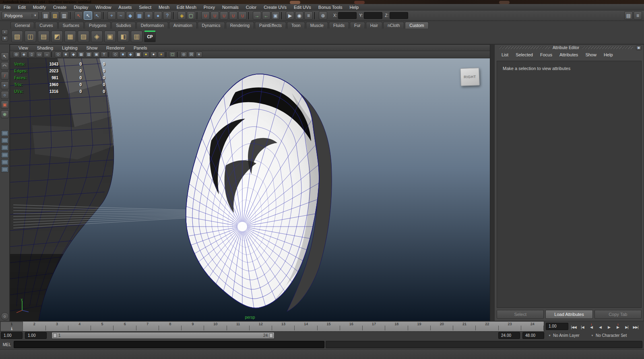 The height and width of the screenshot is (359, 644). What do you see at coordinates (520, 314) in the screenshot?
I see `attribute-editor-button: Select` at bounding box center [520, 314].